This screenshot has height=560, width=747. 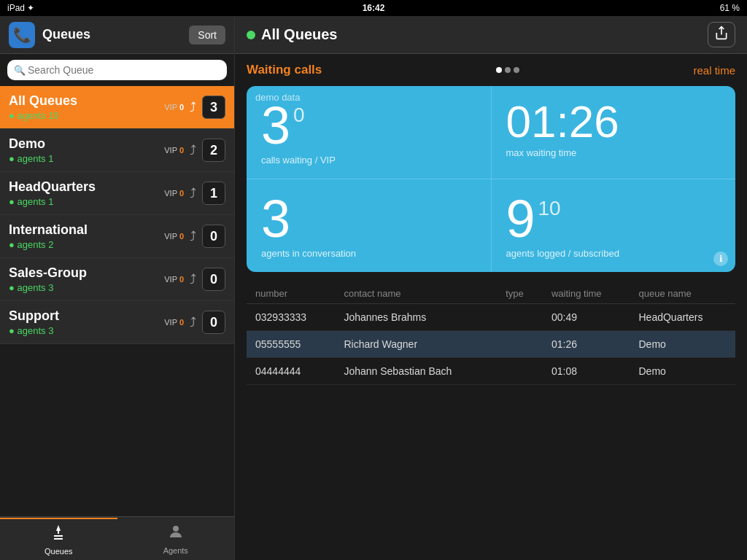 I want to click on call-count-badge: 3, so click(x=214, y=107).